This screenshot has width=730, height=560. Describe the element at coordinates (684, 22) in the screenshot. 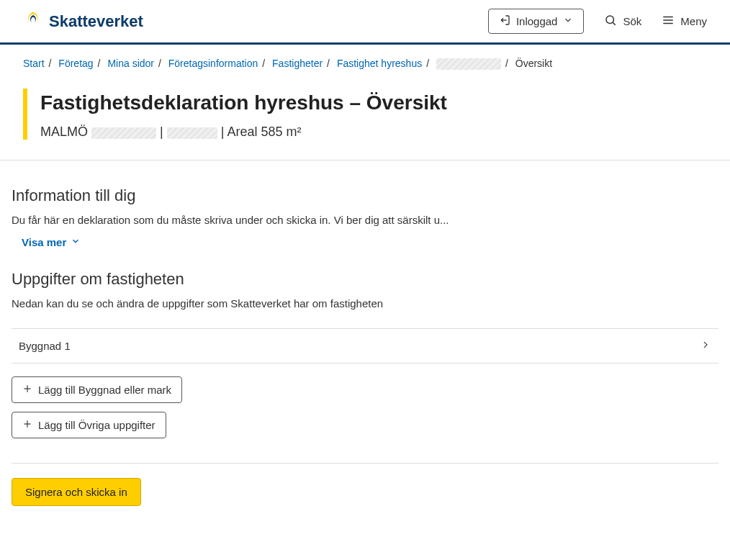

I see `menu-button: Meny` at that location.